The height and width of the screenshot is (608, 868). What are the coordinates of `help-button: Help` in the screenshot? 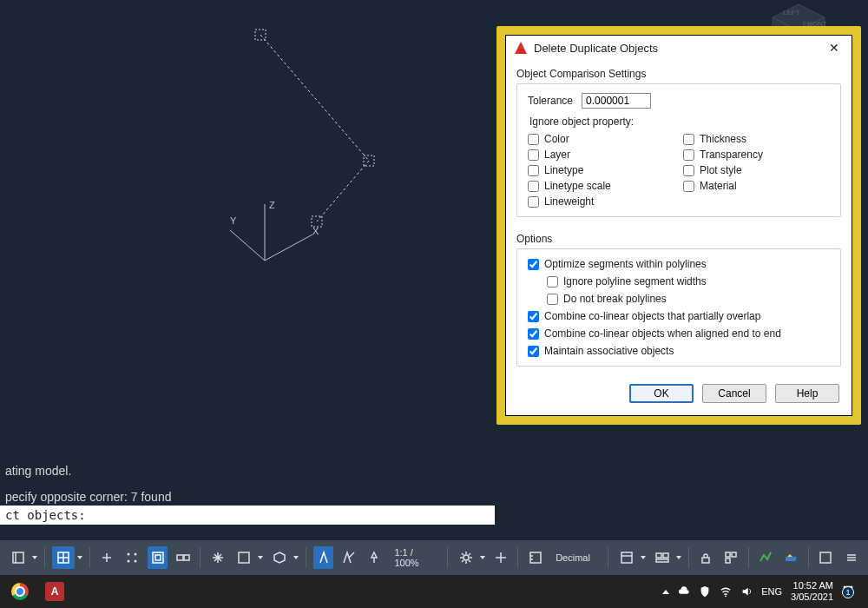 It's located at (807, 393).